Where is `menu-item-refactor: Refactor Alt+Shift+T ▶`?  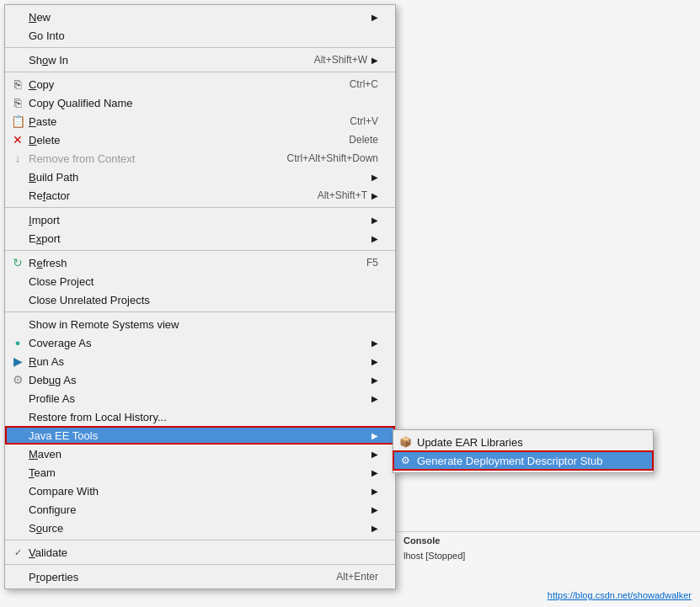 menu-item-refactor: Refactor Alt+Shift+T ▶ is located at coordinates (200, 195).